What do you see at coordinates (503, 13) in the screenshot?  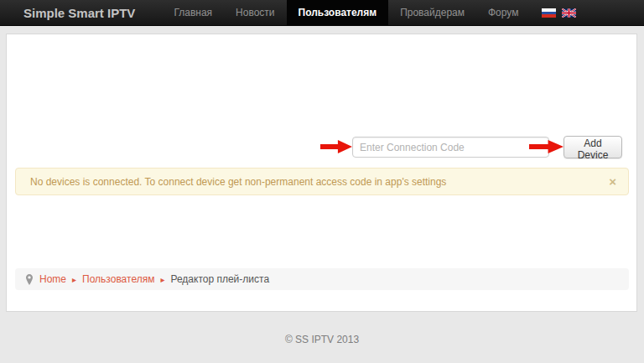 I see `nav-item-forum: Форум` at bounding box center [503, 13].